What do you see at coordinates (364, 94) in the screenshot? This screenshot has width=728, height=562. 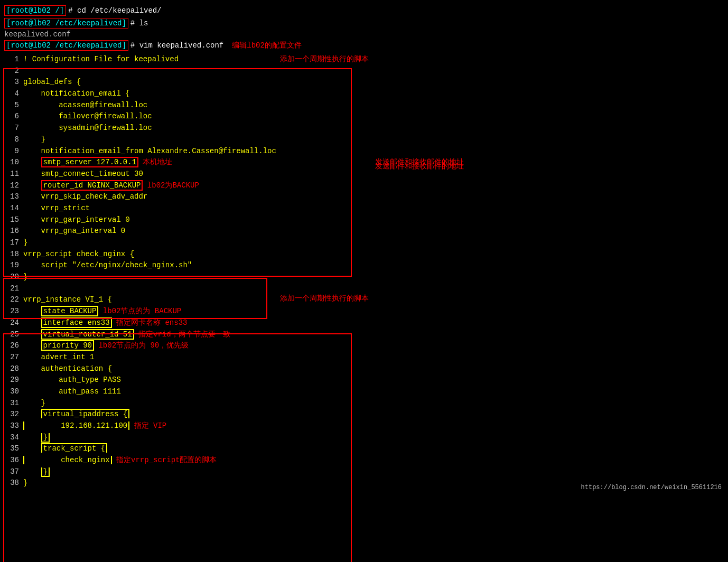 I see `vim-line-4: 4 notification_email {` at bounding box center [364, 94].